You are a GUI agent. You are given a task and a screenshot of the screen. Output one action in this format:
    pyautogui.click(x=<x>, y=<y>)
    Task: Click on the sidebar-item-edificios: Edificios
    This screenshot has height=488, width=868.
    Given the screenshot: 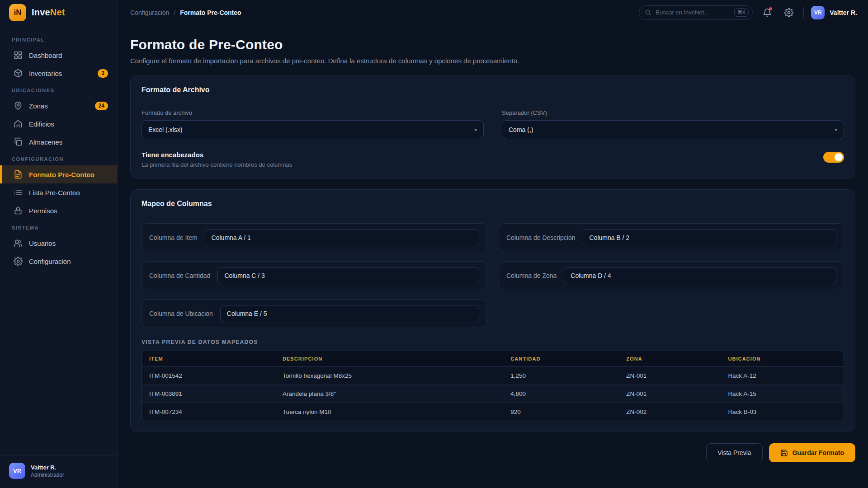 What is the action you would take?
    pyautogui.click(x=59, y=124)
    